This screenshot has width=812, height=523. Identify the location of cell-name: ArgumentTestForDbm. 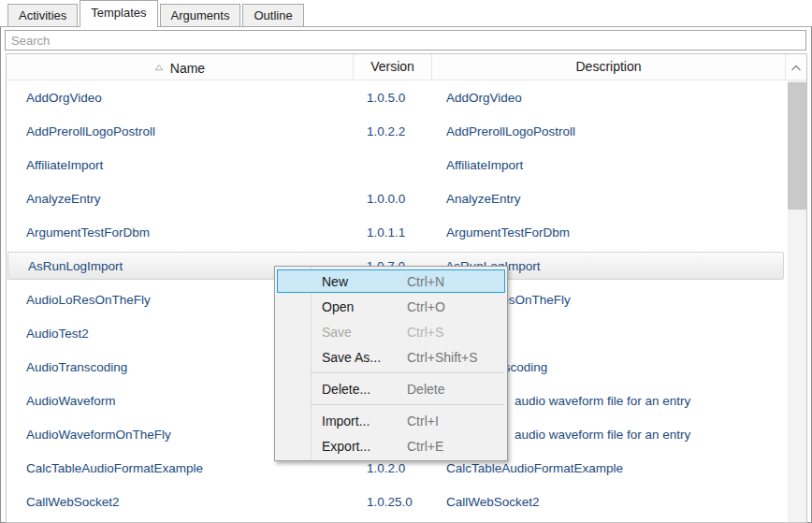
(180, 232).